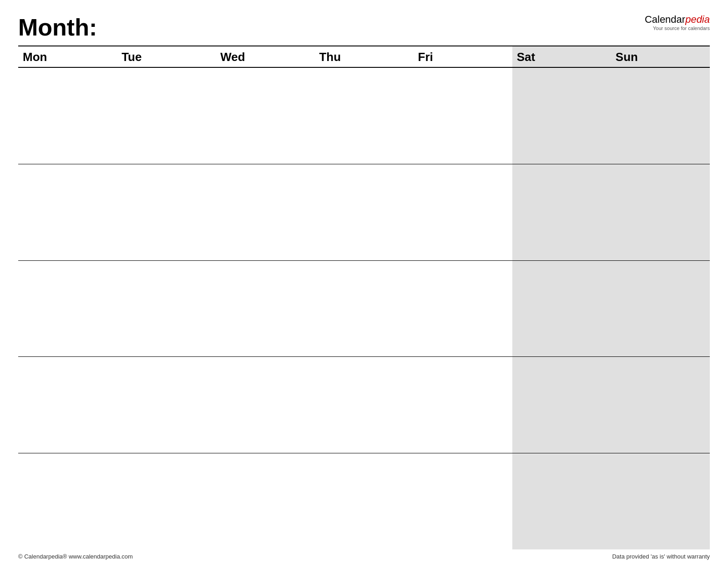 This screenshot has width=728, height=569. Describe the element at coordinates (67, 309) in the screenshot. I see `week3-mon` at that location.